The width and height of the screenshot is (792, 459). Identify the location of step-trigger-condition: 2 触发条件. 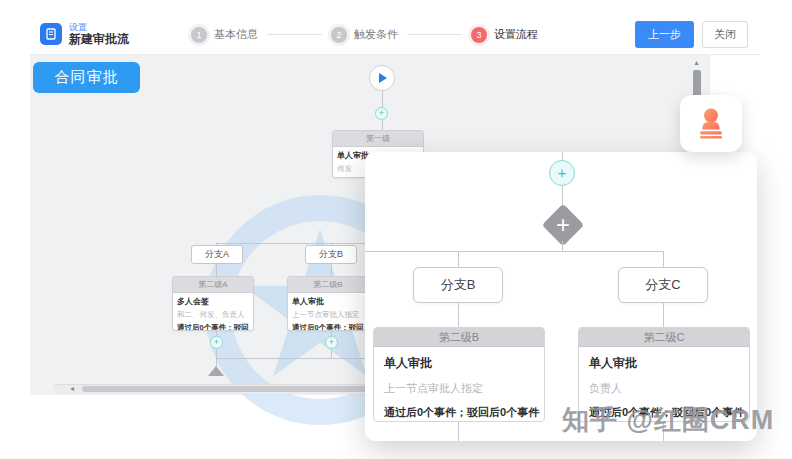
(364, 35).